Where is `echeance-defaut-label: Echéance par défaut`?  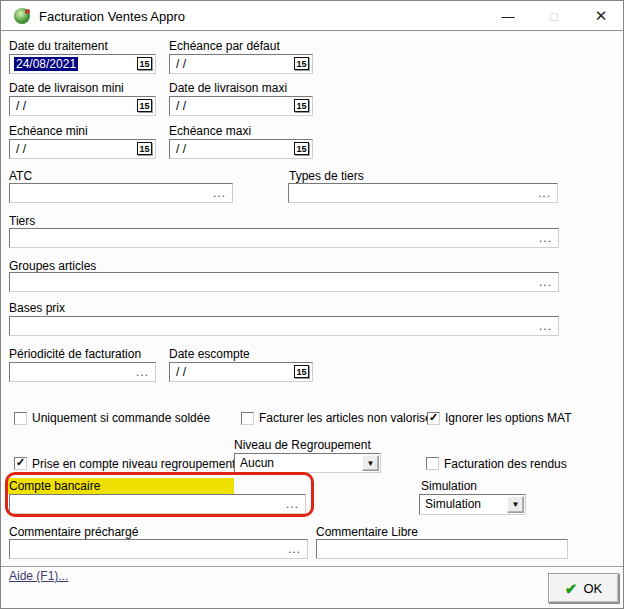
echeance-defaut-label: Echéance par défaut is located at coordinates (224, 46).